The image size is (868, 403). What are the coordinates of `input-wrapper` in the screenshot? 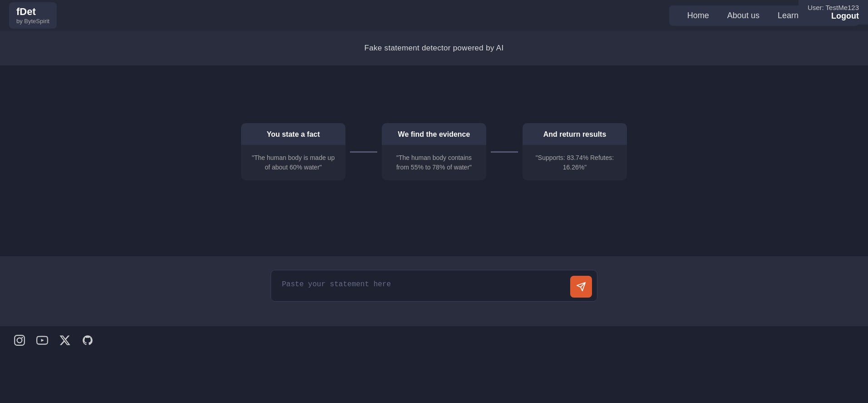 It's located at (434, 287).